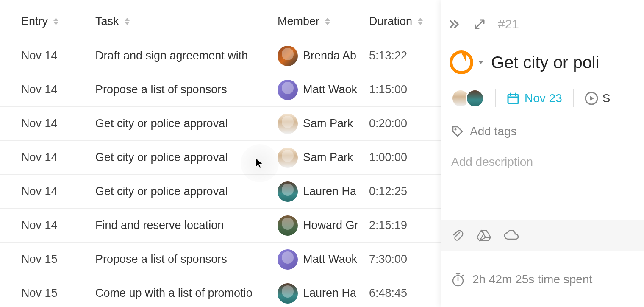  Describe the element at coordinates (330, 56) in the screenshot. I see `member-name: Brenda Ab` at that location.